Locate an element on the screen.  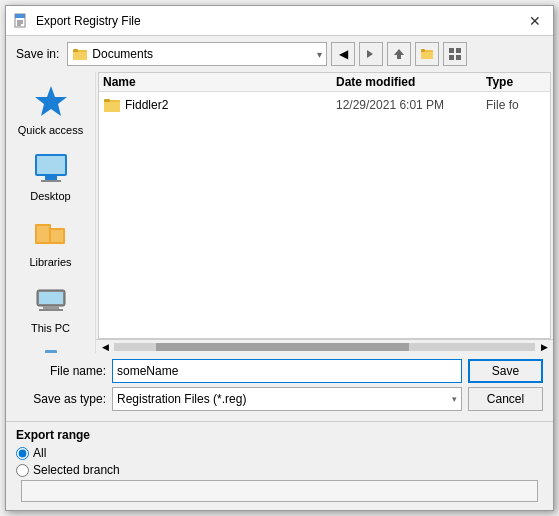
col-date: Date modified is located at coordinates (411, 82).